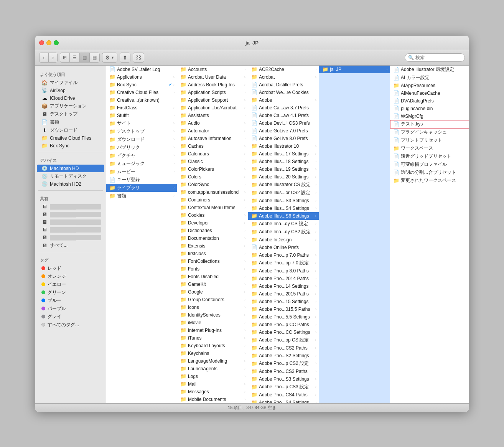 This screenshot has width=504, height=447. What do you see at coordinates (430, 140) in the screenshot?
I see `list-item: 📄プリントプリセット` at bounding box center [430, 140].